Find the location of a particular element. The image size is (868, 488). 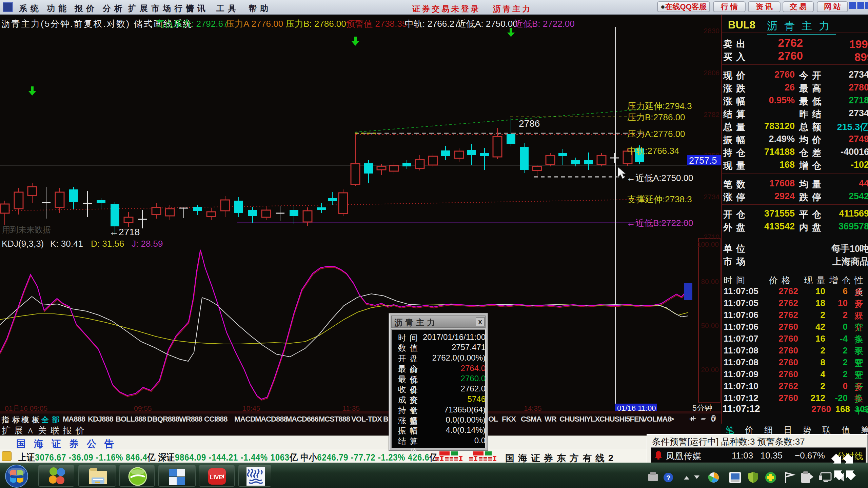

svg-text: J: 28.59 is located at coordinates (147, 244).